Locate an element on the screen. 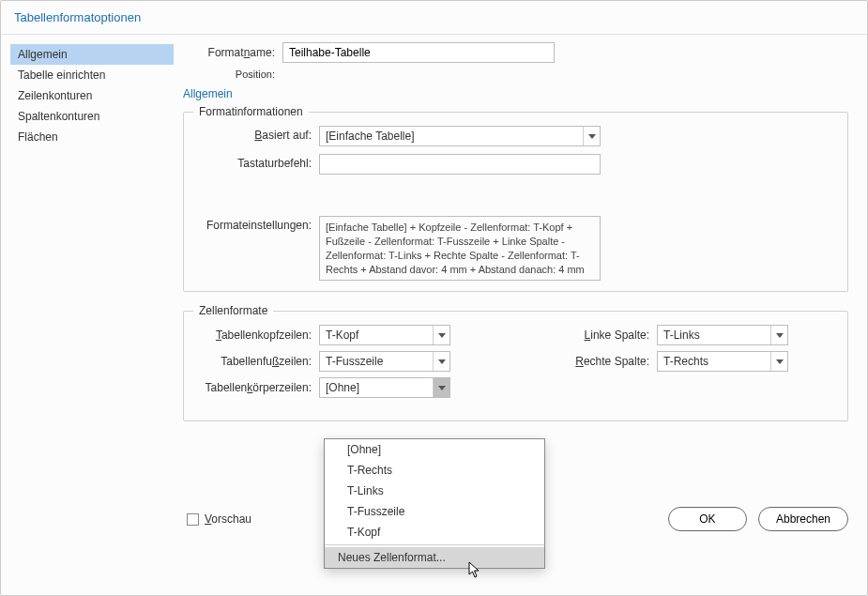  zellenformate-fieldset: Zellenformate Tabellenkopfzeilen: T-Kopf… is located at coordinates (516, 366).